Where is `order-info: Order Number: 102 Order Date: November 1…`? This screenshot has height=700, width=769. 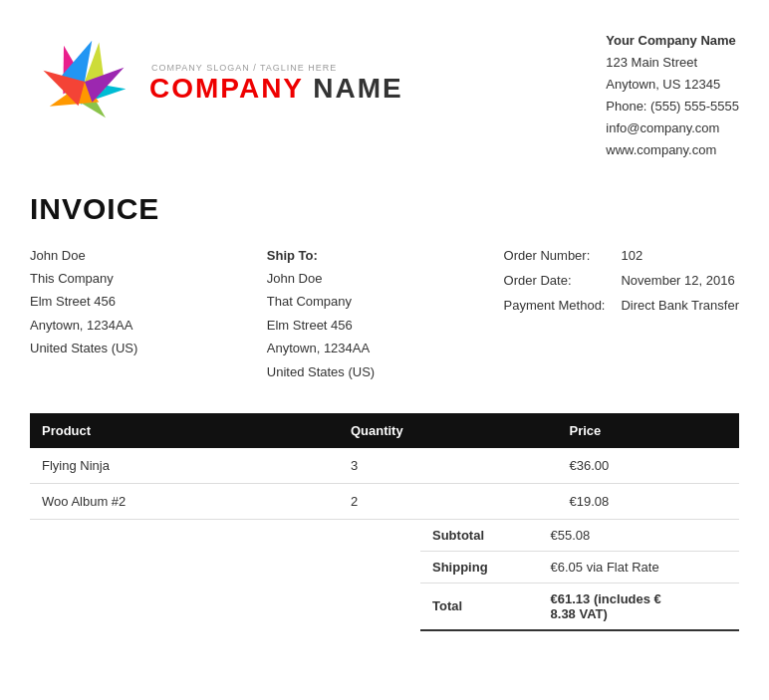 order-info: Order Number: 102 Order Date: November 1… is located at coordinates (622, 314).